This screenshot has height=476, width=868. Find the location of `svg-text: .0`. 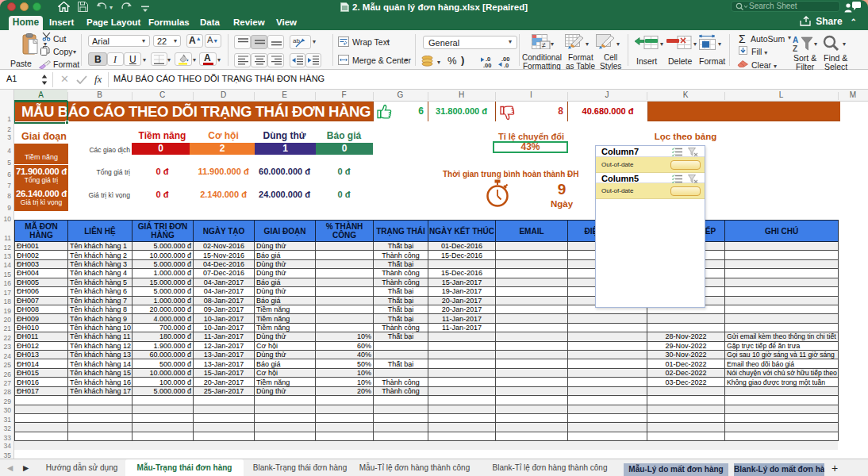

svg-text: .0 is located at coordinates (506, 65).